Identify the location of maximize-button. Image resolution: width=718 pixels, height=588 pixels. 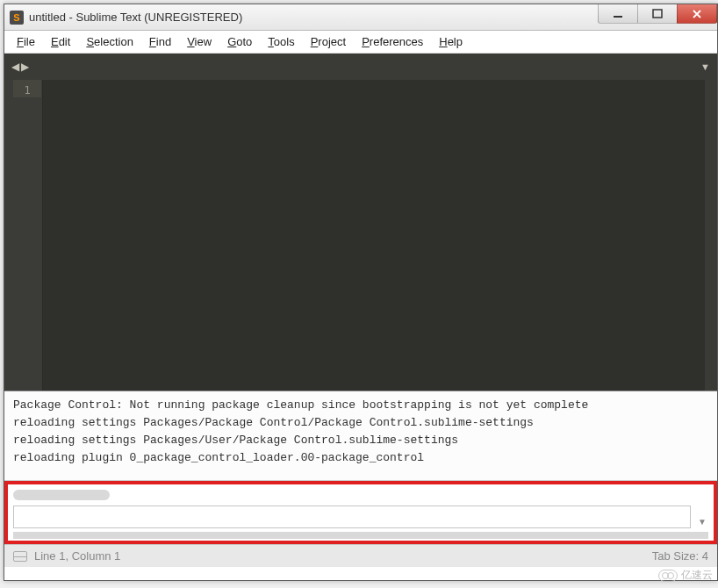
(657, 14).